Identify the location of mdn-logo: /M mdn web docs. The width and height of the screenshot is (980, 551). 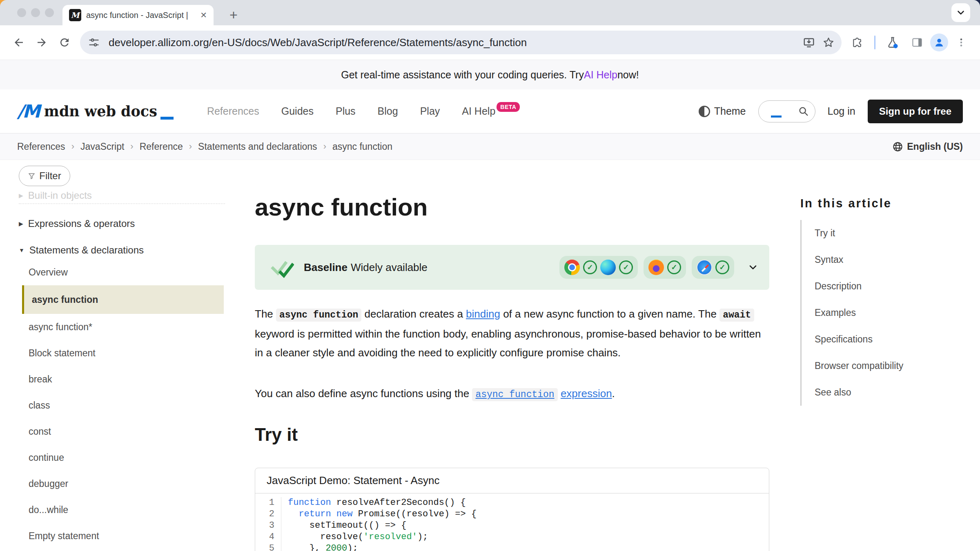
(96, 111).